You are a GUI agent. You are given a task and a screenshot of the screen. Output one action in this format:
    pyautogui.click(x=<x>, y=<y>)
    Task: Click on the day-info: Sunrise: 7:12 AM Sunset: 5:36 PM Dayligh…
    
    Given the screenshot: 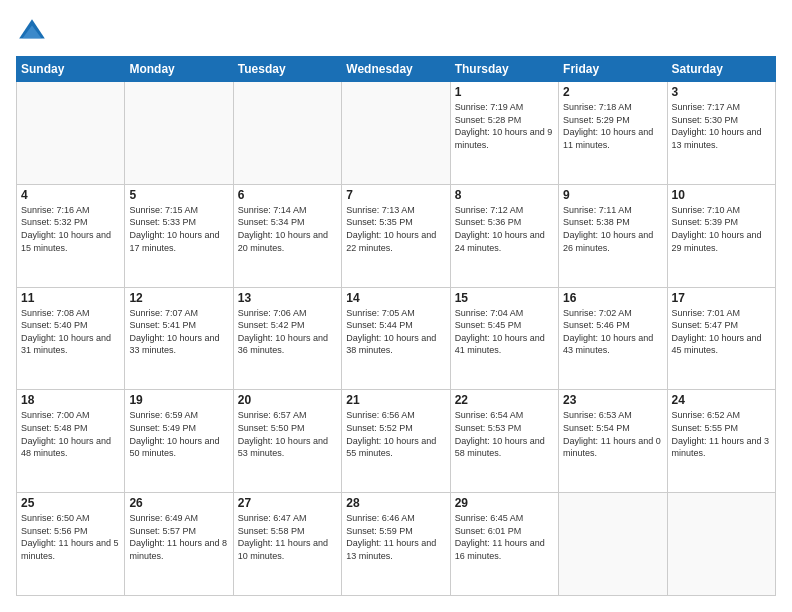 What is the action you would take?
    pyautogui.click(x=504, y=229)
    